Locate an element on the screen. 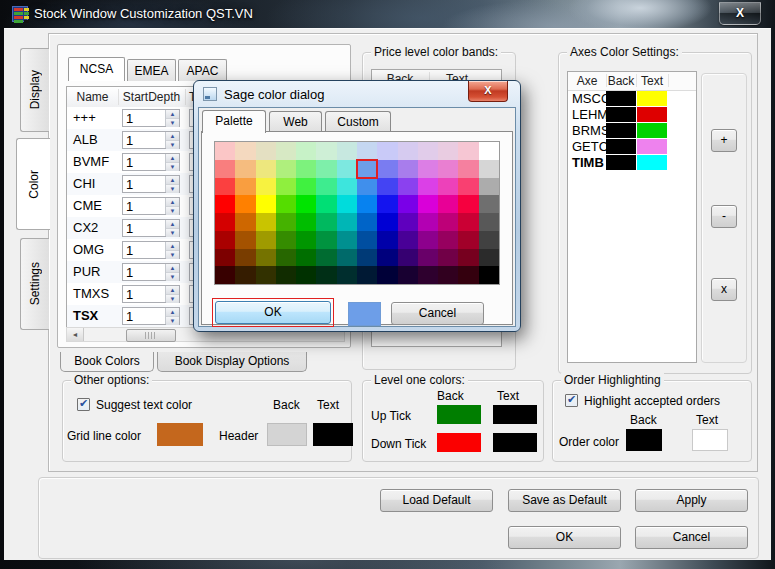 This screenshot has height=569, width=775. column-header-name: Name is located at coordinates (92, 97).